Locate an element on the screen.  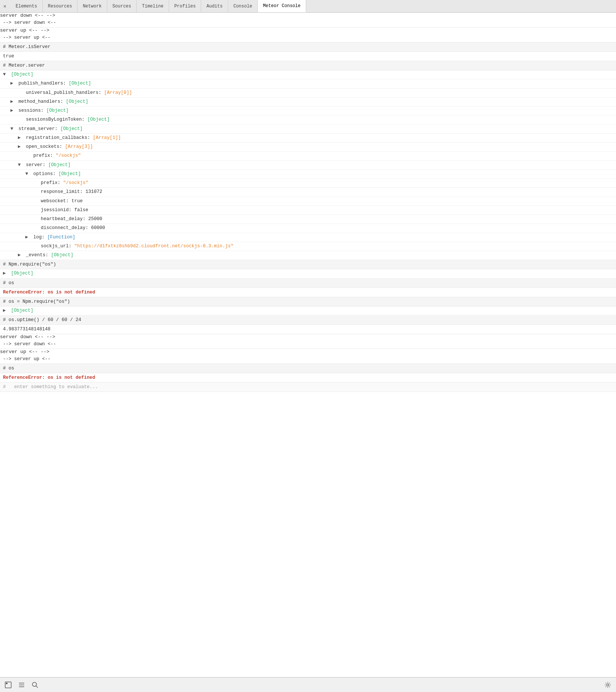
line-result-uptime: 4.983773148148148 is located at coordinates (308, 329).